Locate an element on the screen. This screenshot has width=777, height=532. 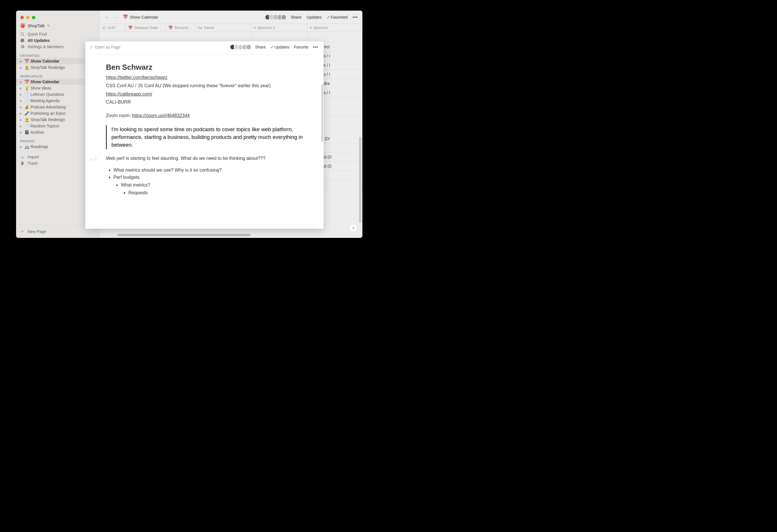
text-pronunciation: CALI-BURR is located at coordinates (205, 102).